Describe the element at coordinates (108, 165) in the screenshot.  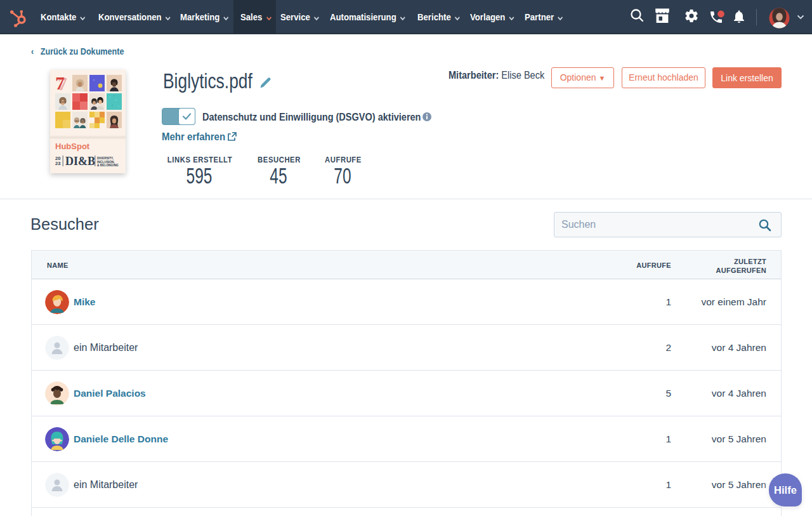
I see `svg-text: & BELONGING` at that location.